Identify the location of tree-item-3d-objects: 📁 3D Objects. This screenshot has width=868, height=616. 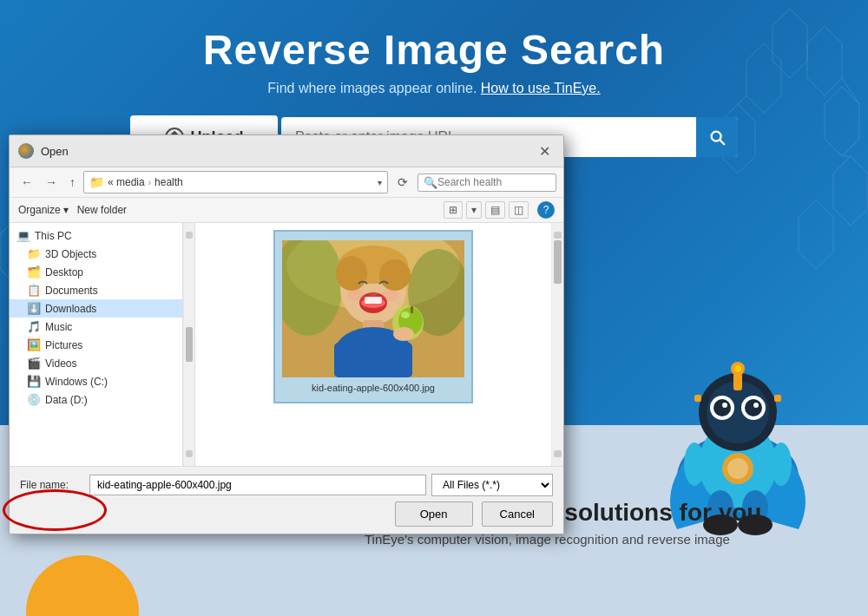
(95, 253).